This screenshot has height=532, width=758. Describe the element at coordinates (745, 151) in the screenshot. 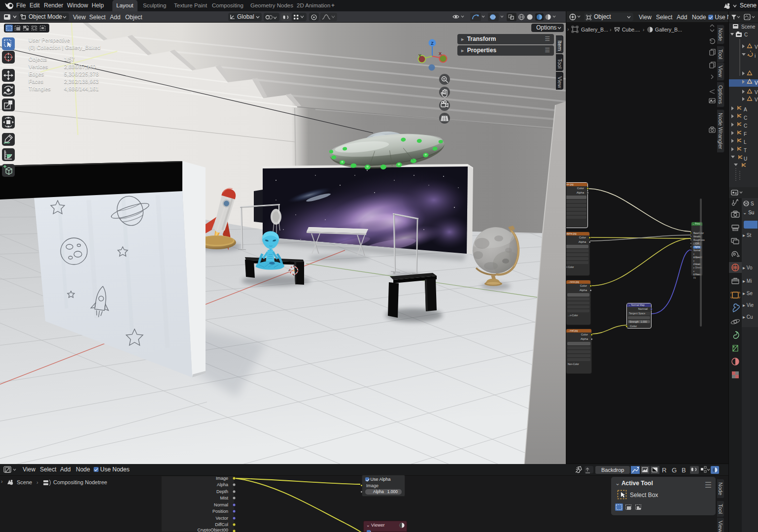

I see `svg-text: T` at that location.